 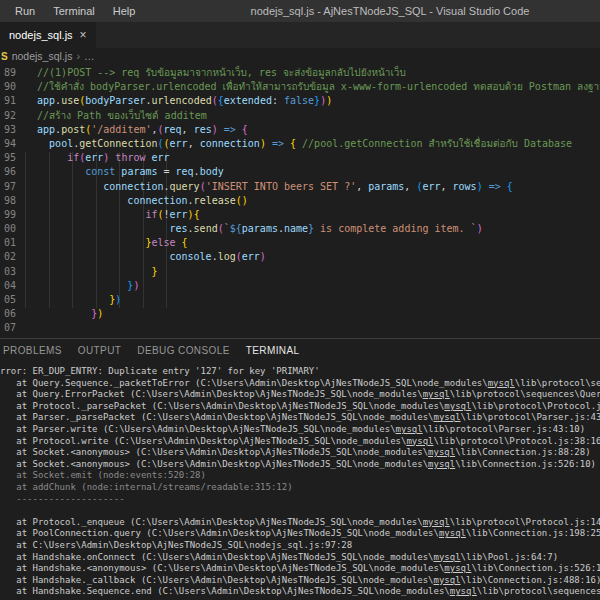 I want to click on code-line: app.use(bodyParser.urlencoded({extended:…, so click(x=312, y=101).